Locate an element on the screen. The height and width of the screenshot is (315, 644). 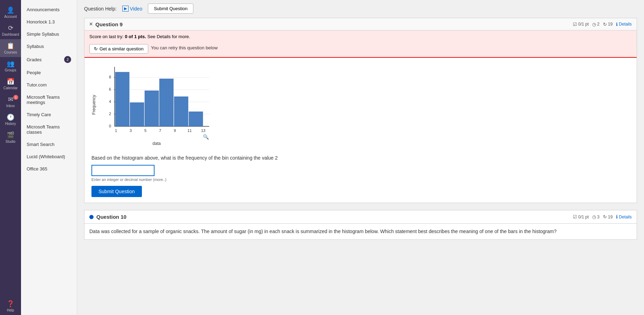
question-10-box: Question 10 ☑ 0/1 pt ◷ 3 ↻ 19 ℹ Details is located at coordinates (361, 225).